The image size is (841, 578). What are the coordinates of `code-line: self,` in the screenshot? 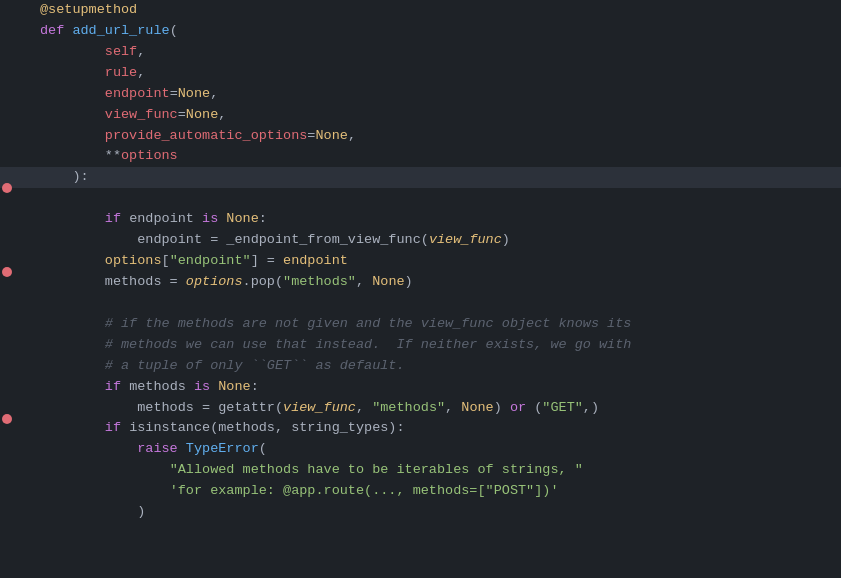 It's located at (420, 52).